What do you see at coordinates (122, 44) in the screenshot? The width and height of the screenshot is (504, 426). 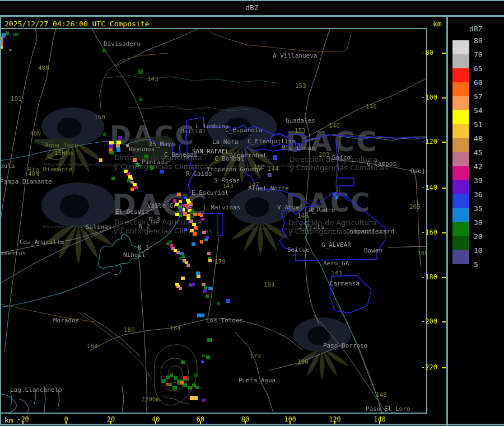 I see `place-label: Divisadero` at bounding box center [122, 44].